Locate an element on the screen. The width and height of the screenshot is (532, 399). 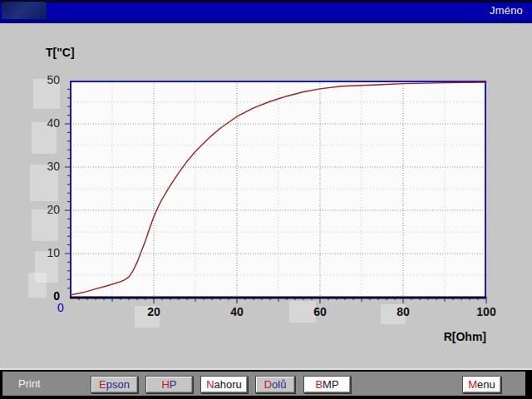
x-axis-title: R[Ohm] is located at coordinates (466, 337).